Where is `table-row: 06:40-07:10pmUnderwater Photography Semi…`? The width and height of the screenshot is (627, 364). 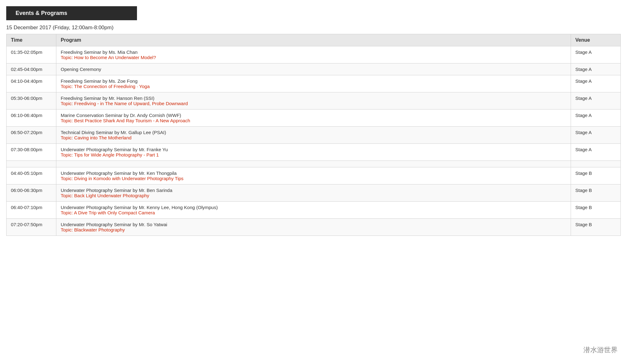
table-row: 06:40-07:10pmUnderwater Photography Semi… is located at coordinates (314, 210).